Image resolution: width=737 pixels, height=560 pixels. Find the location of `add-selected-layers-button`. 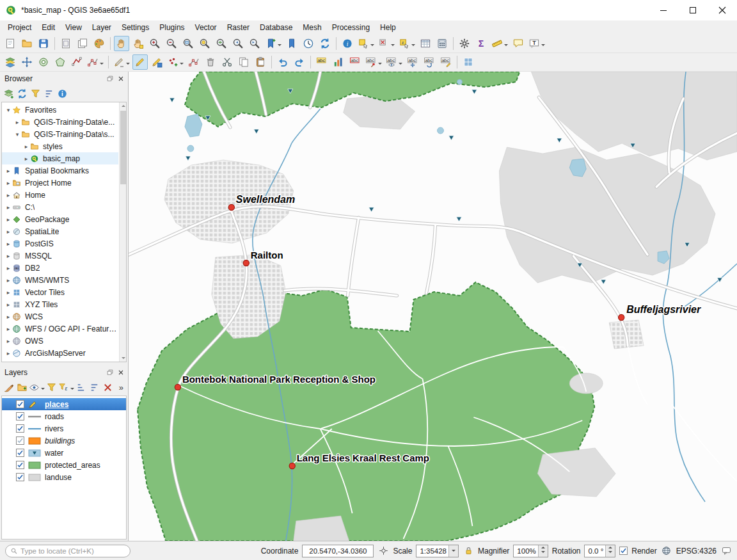

add-selected-layers-button is located at coordinates (9, 93).